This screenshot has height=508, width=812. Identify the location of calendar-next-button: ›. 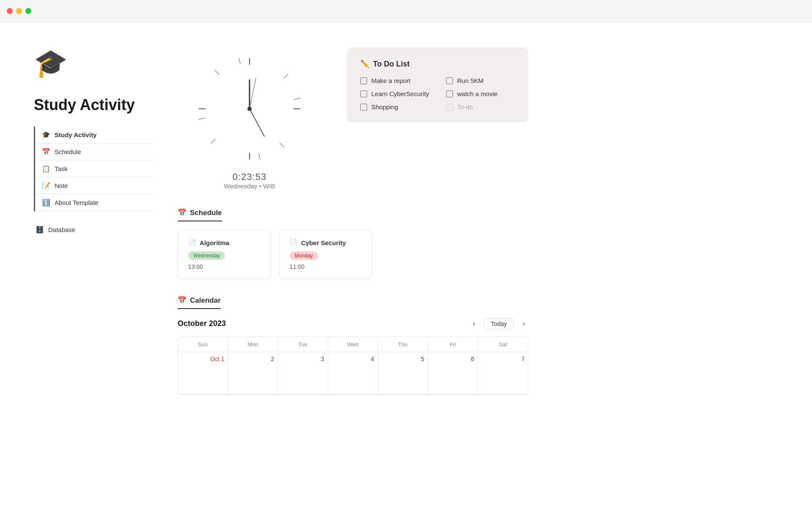
(524, 323).